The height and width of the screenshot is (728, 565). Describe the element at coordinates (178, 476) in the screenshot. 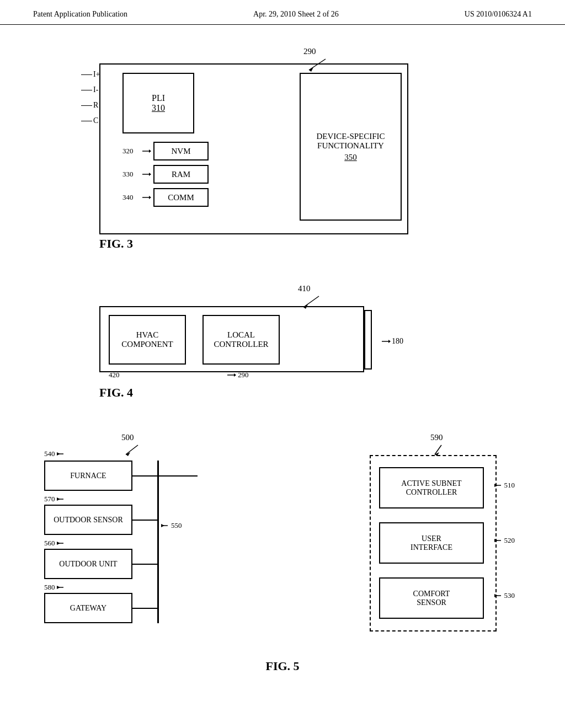

I see `fig5-bus-to-dashed` at that location.